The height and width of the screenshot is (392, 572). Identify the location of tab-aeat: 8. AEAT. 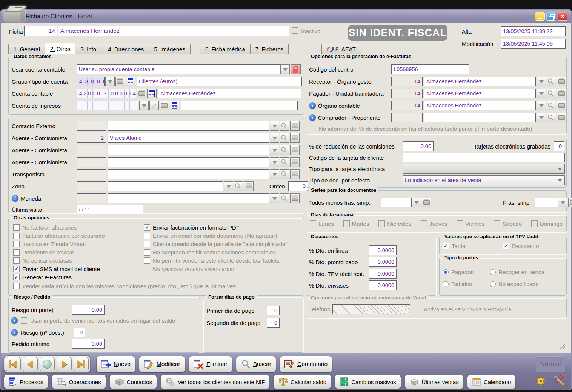
(341, 49).